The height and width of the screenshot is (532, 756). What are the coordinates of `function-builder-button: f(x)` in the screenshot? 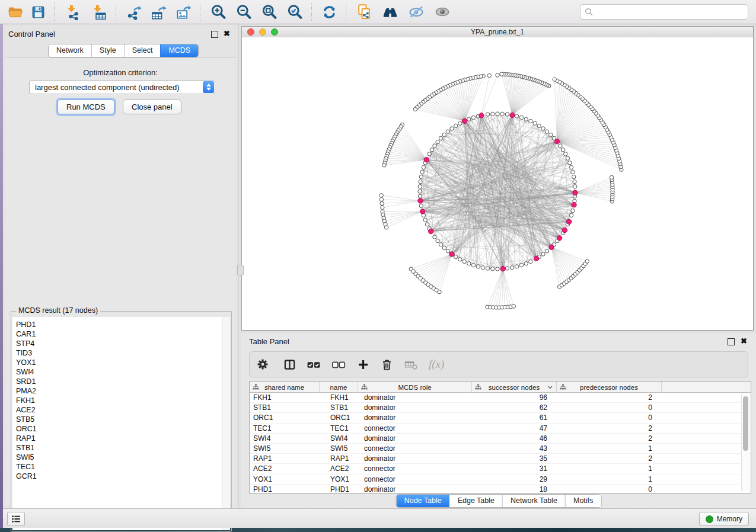 It's located at (436, 364).